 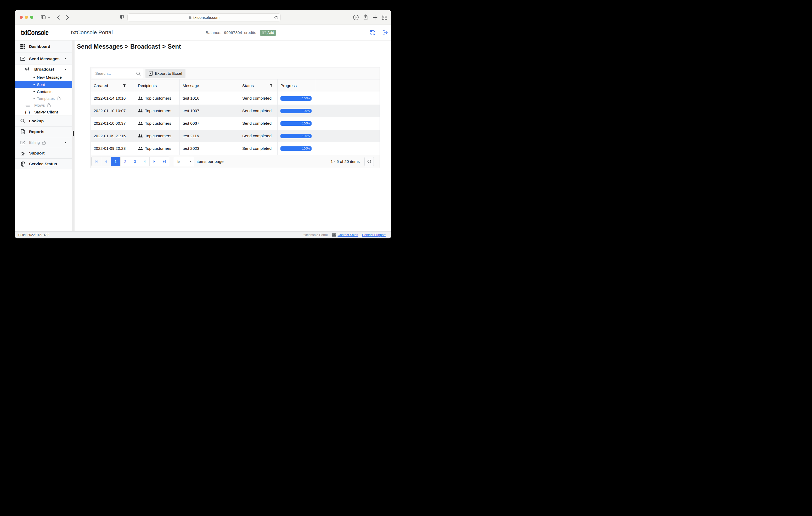 I want to click on sidebar-item-label: Broadcast, so click(x=45, y=69).